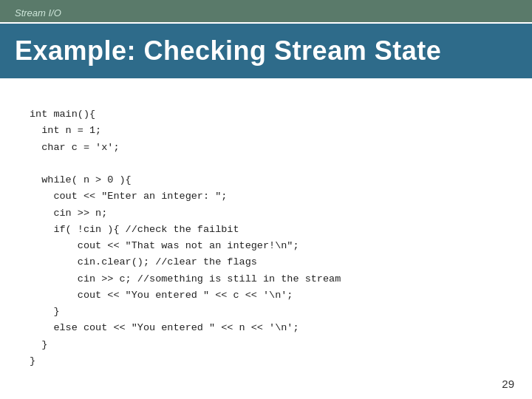 The image size is (532, 399). Describe the element at coordinates (266, 11) in the screenshot. I see `category-label-bar: Stream I/O` at that location.